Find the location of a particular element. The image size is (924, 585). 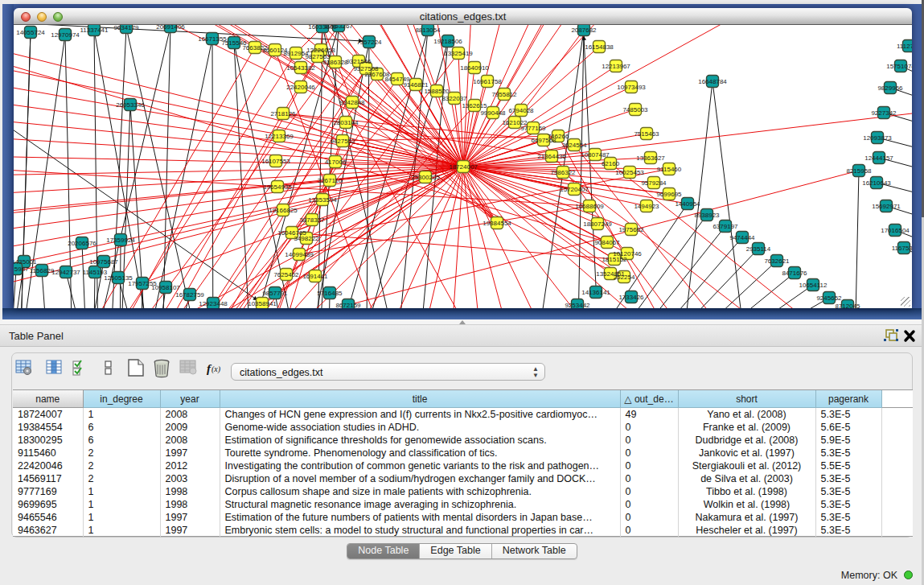

svg-text: 1815152 is located at coordinates (614, 259).